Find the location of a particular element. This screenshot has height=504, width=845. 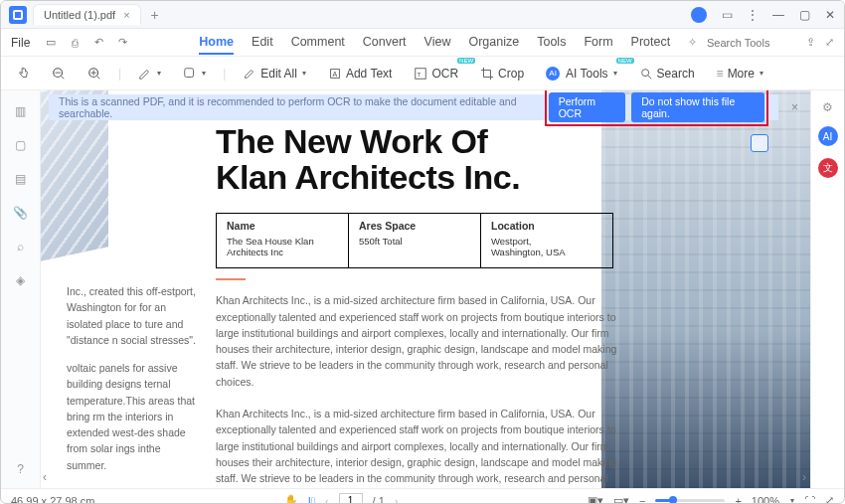

crop-label: Crop is located at coordinates (511, 74).